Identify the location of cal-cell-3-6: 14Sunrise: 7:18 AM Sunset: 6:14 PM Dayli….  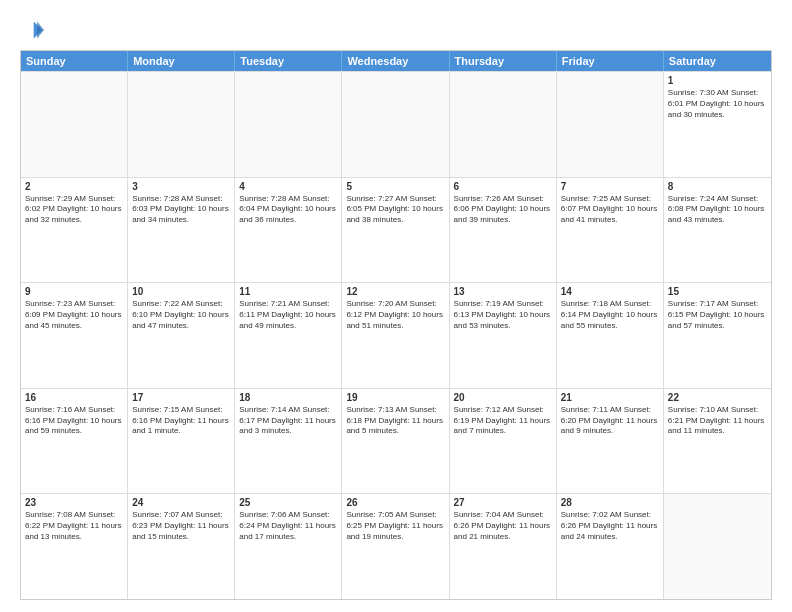
(610, 336).